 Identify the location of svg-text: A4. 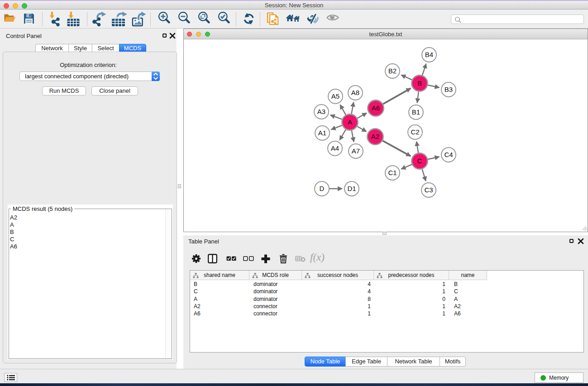
(335, 148).